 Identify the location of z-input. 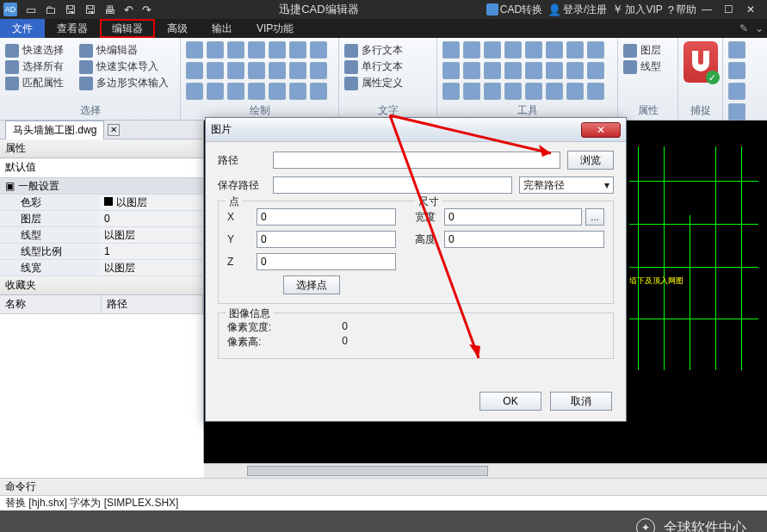
(326, 262).